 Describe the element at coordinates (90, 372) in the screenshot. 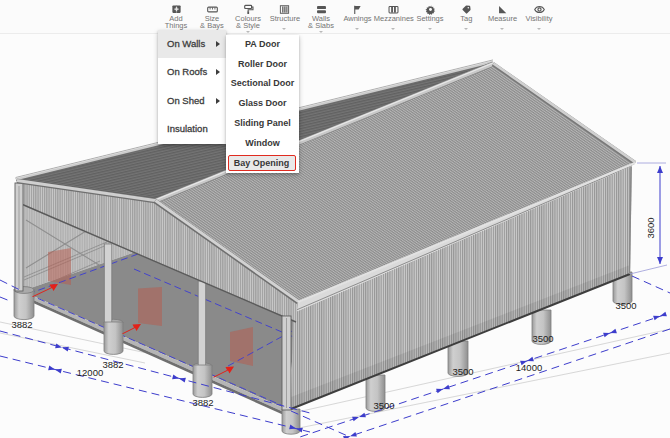

I see `svg-text: 12000` at that location.